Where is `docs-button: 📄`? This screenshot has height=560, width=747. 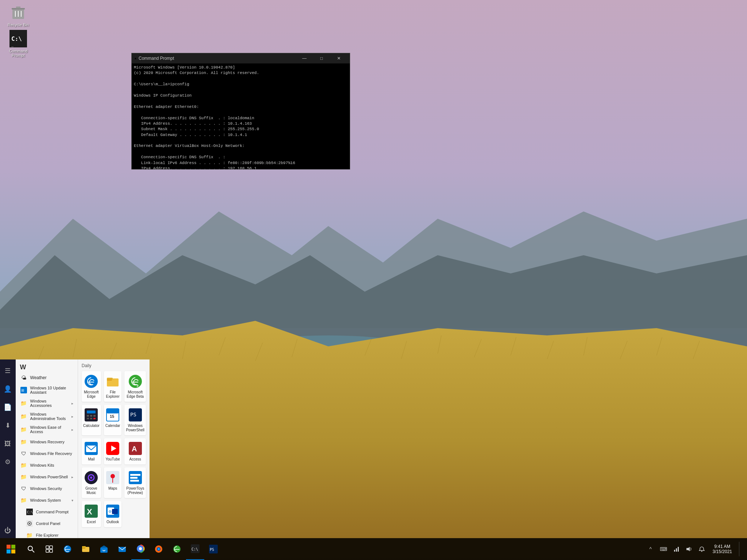 docs-button: 📄 is located at coordinates (8, 407).